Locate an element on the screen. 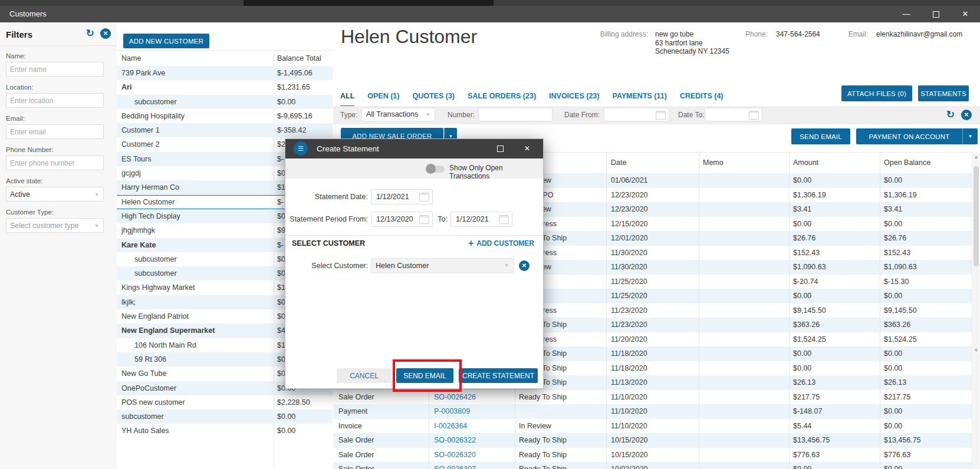  refresh-filters-icon: ↻ is located at coordinates (90, 34).